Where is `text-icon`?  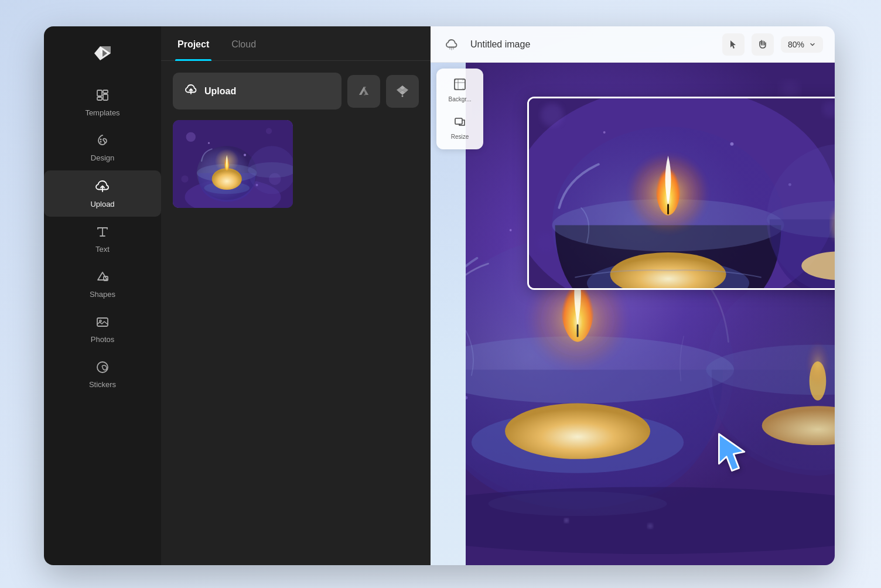 text-icon is located at coordinates (103, 233).